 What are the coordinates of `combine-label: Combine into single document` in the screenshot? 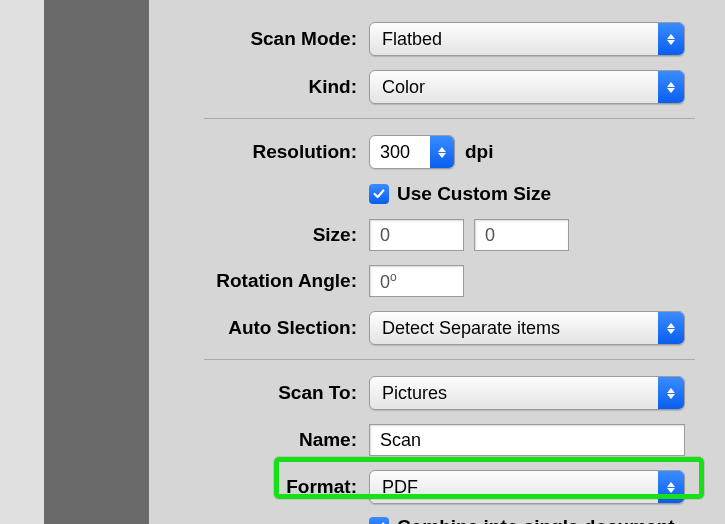 It's located at (536, 520).